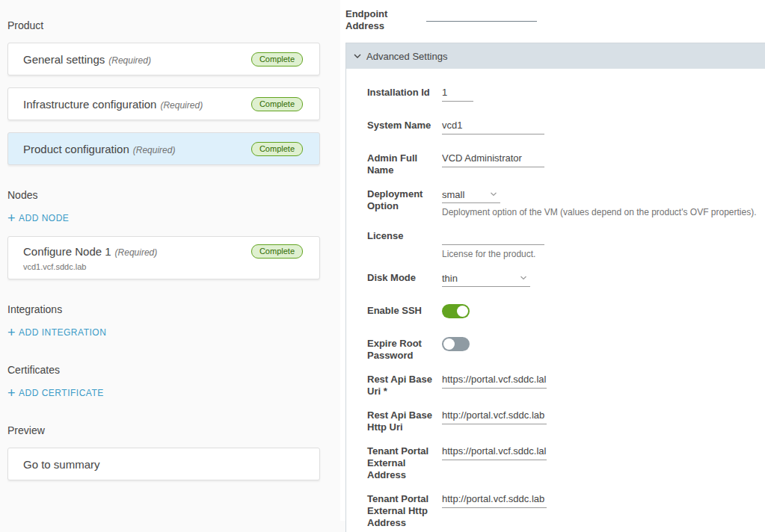 The height and width of the screenshot is (532, 765). What do you see at coordinates (562, 462) in the screenshot?
I see `field-row-tenant-portal-external-address: Tenant Portal External Addresshttps://po…` at bounding box center [562, 462].